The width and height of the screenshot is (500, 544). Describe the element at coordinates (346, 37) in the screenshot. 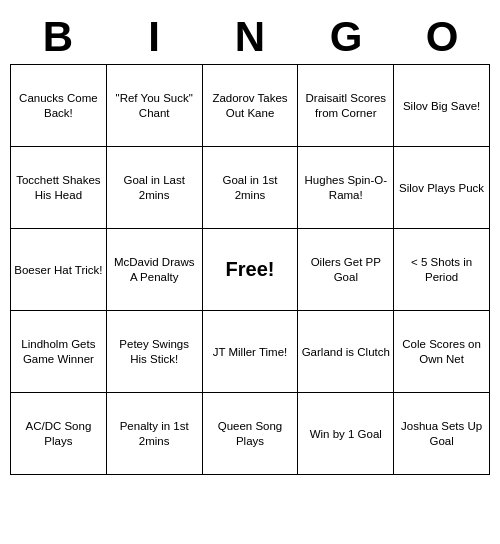

I see `header-letter-g: G` at that location.